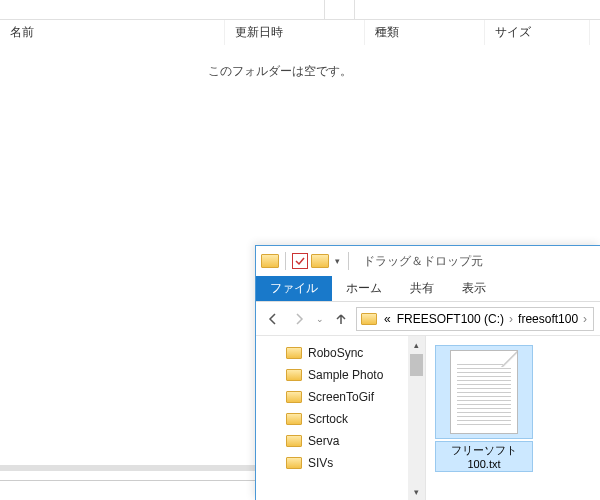  Describe the element at coordinates (484, 408) in the screenshot. I see `file-item: フリーソフト100.txt` at that location.